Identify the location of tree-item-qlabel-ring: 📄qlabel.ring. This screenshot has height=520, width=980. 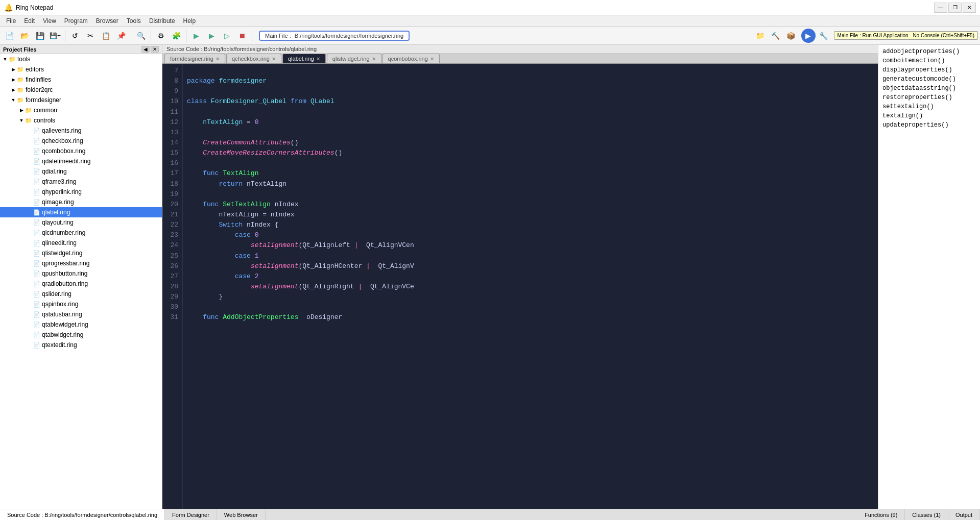
(81, 212).